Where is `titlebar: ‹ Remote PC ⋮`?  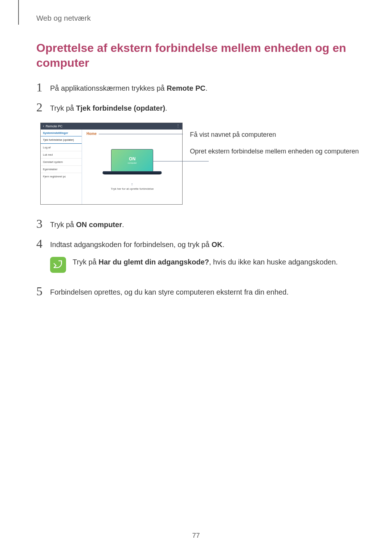 titlebar: ‹ Remote PC ⋮ is located at coordinates (111, 126).